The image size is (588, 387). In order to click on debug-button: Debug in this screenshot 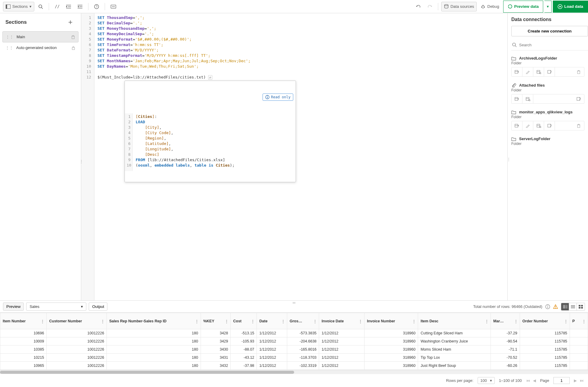, I will do `click(490, 7)`.